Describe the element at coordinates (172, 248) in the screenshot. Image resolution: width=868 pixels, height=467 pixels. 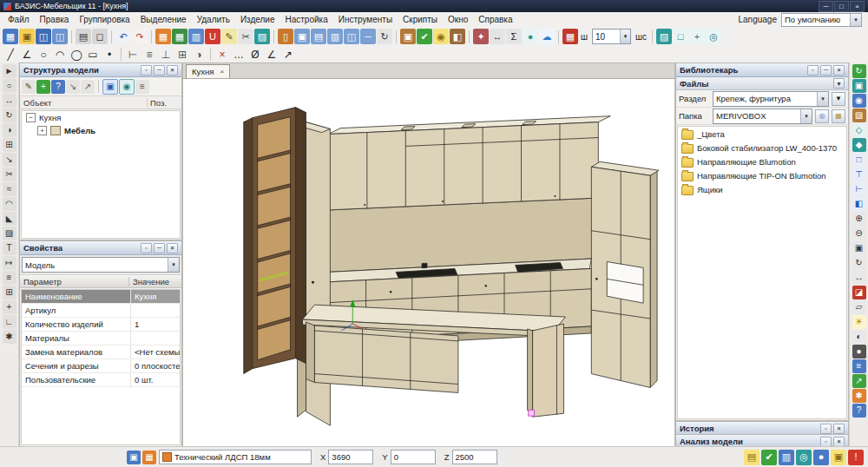
I see `panel-close-button: ×` at that location.